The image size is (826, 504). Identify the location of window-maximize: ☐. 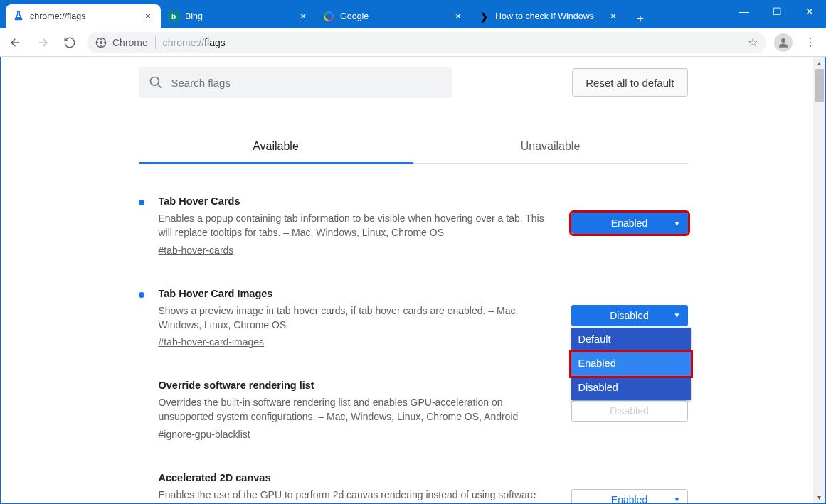
(777, 11).